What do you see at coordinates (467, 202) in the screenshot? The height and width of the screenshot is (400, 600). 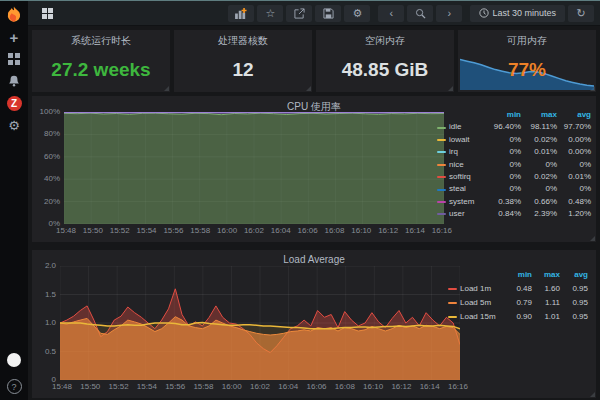 I see `legend-series-name: system` at bounding box center [467, 202].